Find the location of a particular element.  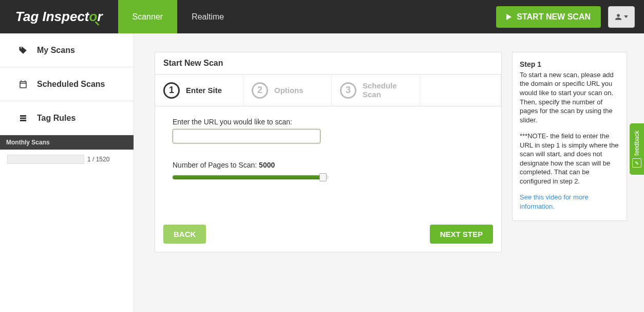

wizard-step-2: 2 Options is located at coordinates (288, 90).